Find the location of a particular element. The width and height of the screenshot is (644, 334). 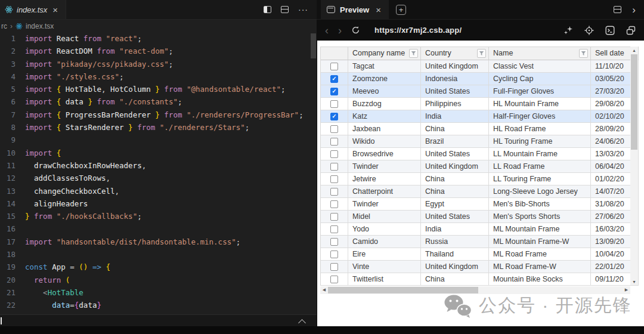

cell-name: Classic Vest is located at coordinates (540, 67).